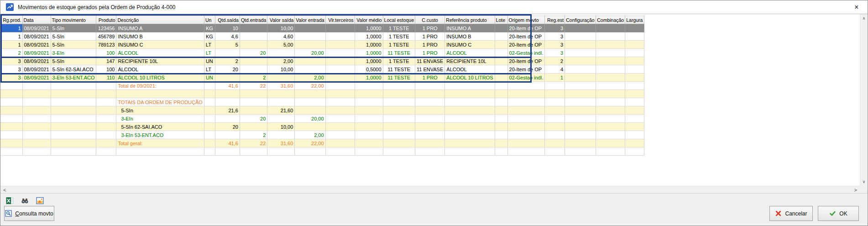 The width and height of the screenshot is (868, 226). Describe the element at coordinates (430, 189) in the screenshot. I see `horizontal-scrollbar: < >` at that location.